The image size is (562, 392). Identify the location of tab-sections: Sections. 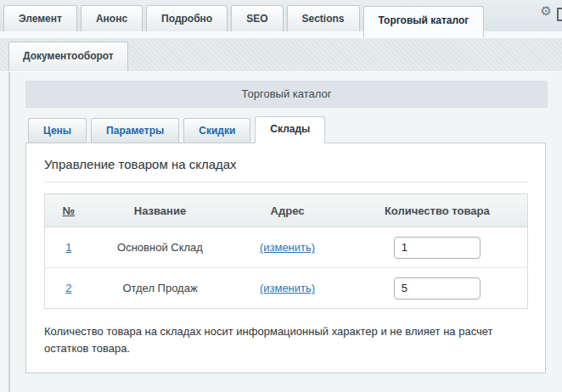
(323, 19).